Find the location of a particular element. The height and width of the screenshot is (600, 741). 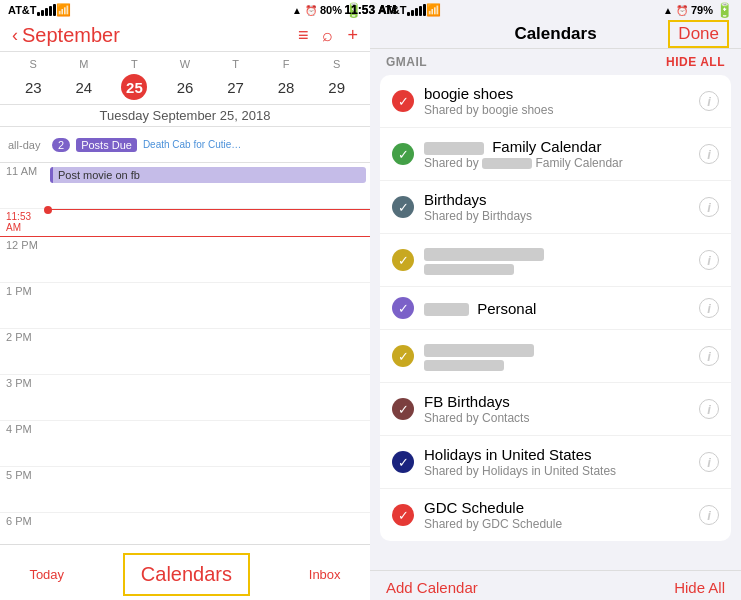

info-btn-boogie: i is located at coordinates (709, 101).